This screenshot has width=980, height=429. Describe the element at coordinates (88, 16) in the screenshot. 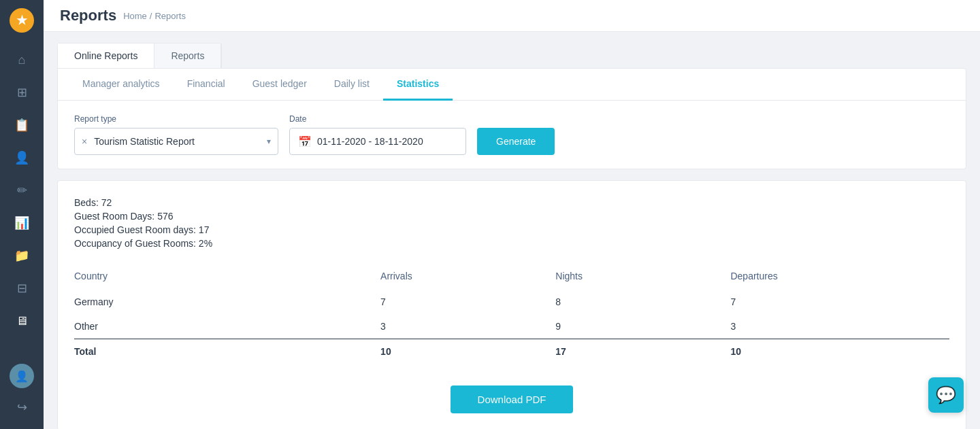

I see `page-title: Reports` at that location.